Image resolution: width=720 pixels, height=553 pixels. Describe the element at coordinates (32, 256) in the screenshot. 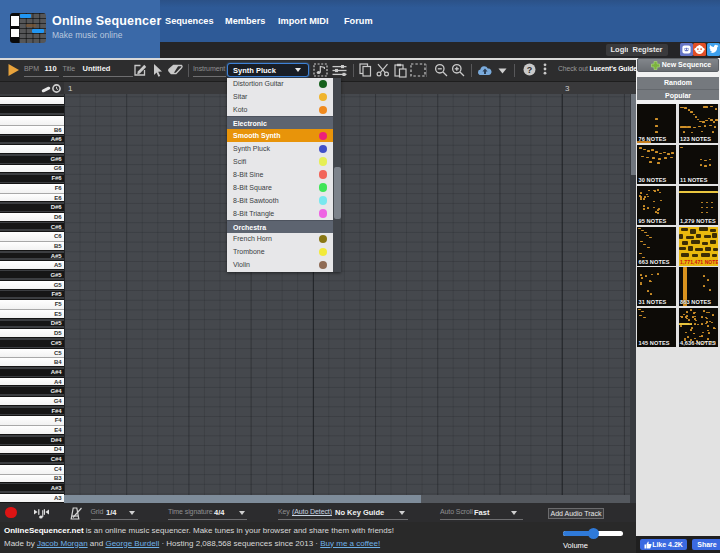

I see `piano-key-as5: A#5` at that location.